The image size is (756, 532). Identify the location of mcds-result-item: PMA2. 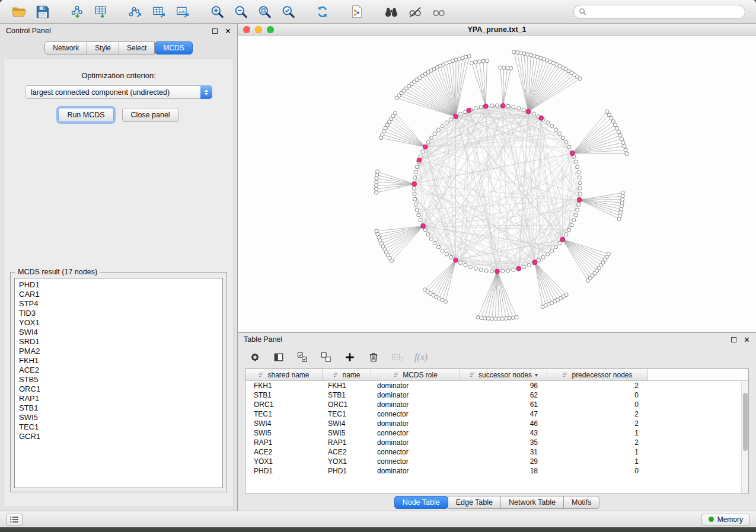
(121, 351).